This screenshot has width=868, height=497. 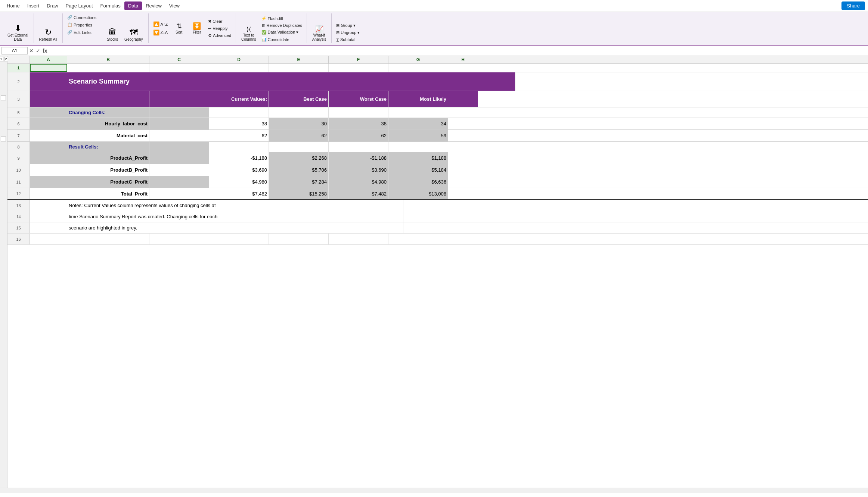 I want to click on cell-c12, so click(x=179, y=194).